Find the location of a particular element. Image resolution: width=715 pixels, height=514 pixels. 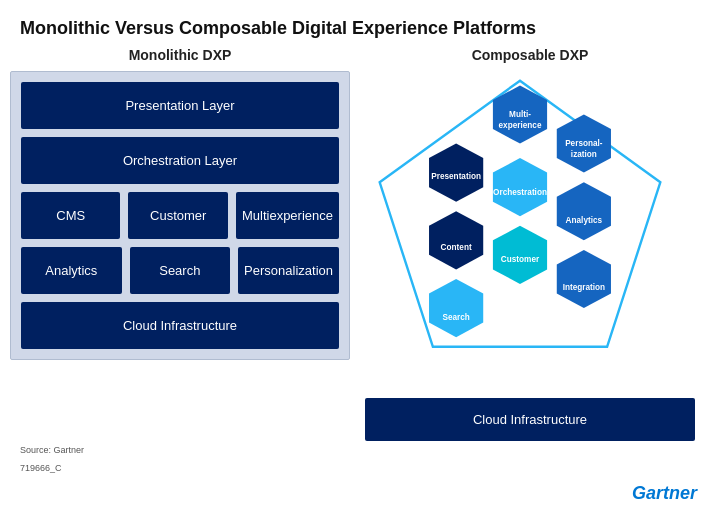

svg-text: Integration is located at coordinates (584, 288).